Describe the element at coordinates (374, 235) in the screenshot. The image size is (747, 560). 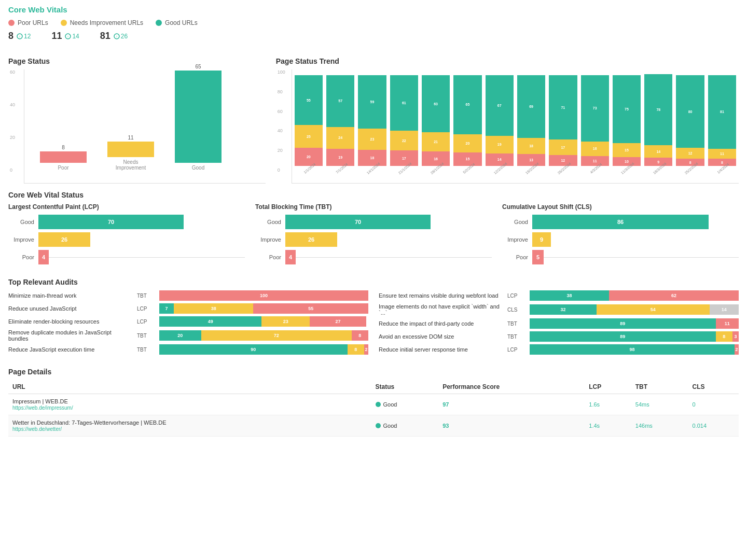
I see `tbt-section: Total Blocking Time (TBT) Good 70 Improv…` at that location.